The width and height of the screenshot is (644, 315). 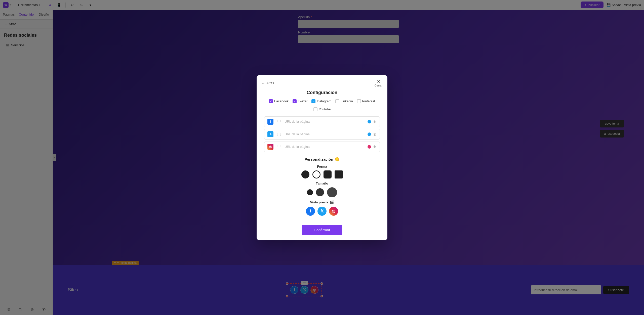 What do you see at coordinates (322, 136) in the screenshot?
I see `social-rows: f ⋮⋮ URL de la página 🗑 𝕏 ⋮⋮ URL de la p…` at bounding box center [322, 136].